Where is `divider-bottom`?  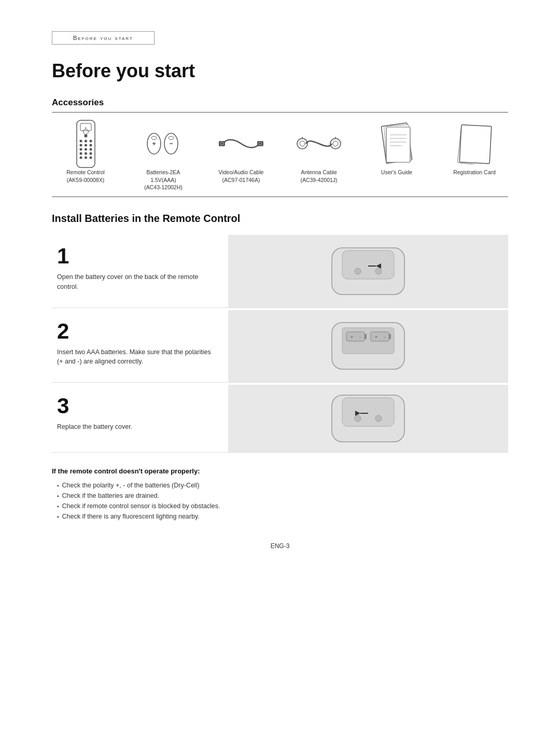
divider-bottom is located at coordinates (280, 197).